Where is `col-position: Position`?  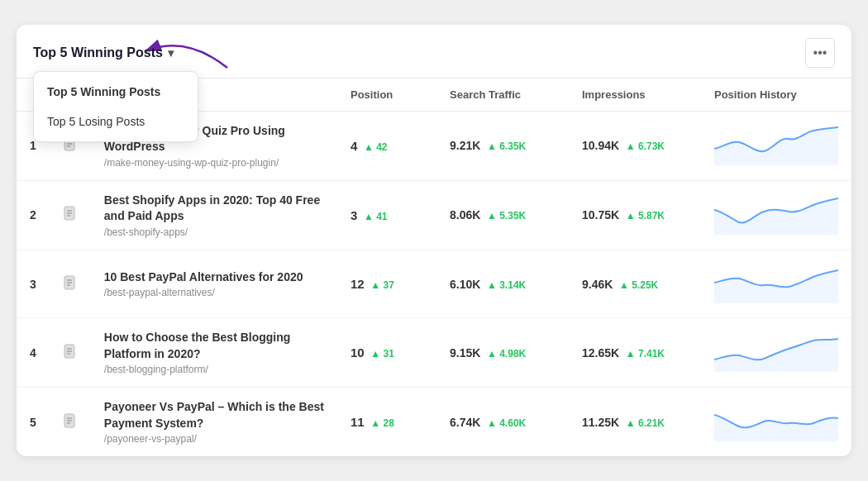 col-position: Position is located at coordinates (387, 95).